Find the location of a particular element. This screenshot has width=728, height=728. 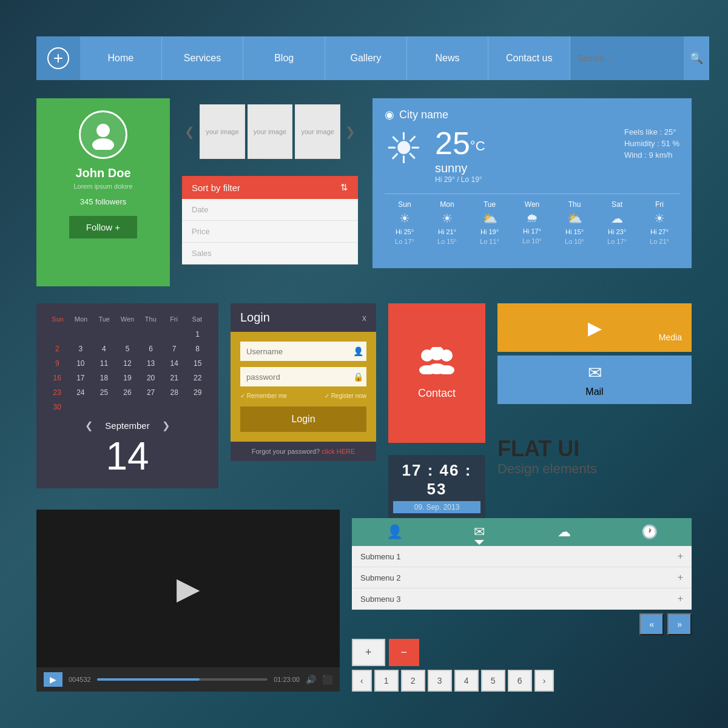

cal-cell-20: 20 is located at coordinates (150, 378).